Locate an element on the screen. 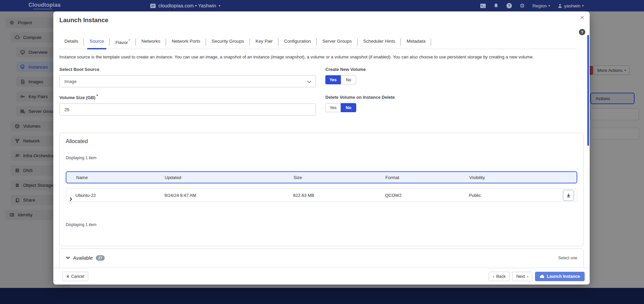 The width and height of the screenshot is (644, 304). chevron-down-icon is located at coordinates (68, 258).